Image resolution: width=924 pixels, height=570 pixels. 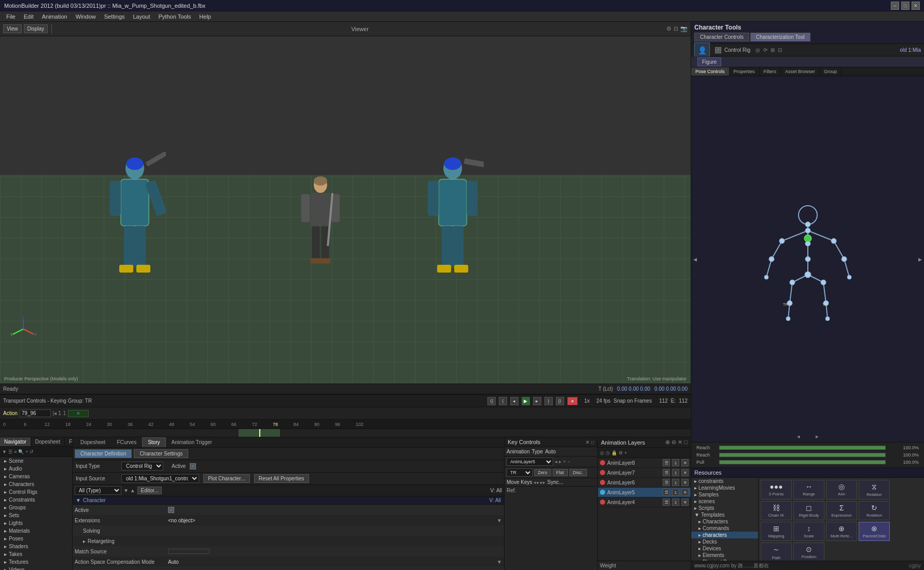 What do you see at coordinates (809, 532) in the screenshot?
I see `res-icon-scale: ↕ Scale` at bounding box center [809, 532].